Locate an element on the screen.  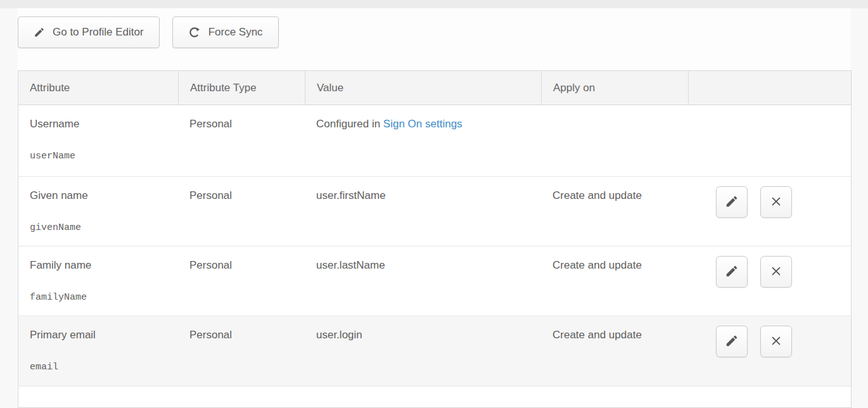
table-row-partial is located at coordinates (435, 397).